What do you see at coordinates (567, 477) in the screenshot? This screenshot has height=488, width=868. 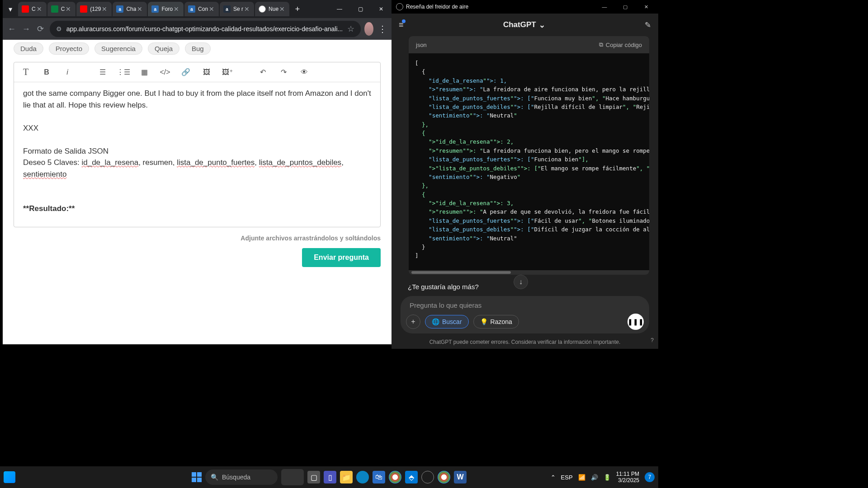 I see `tray-language: ESP` at bounding box center [567, 477].